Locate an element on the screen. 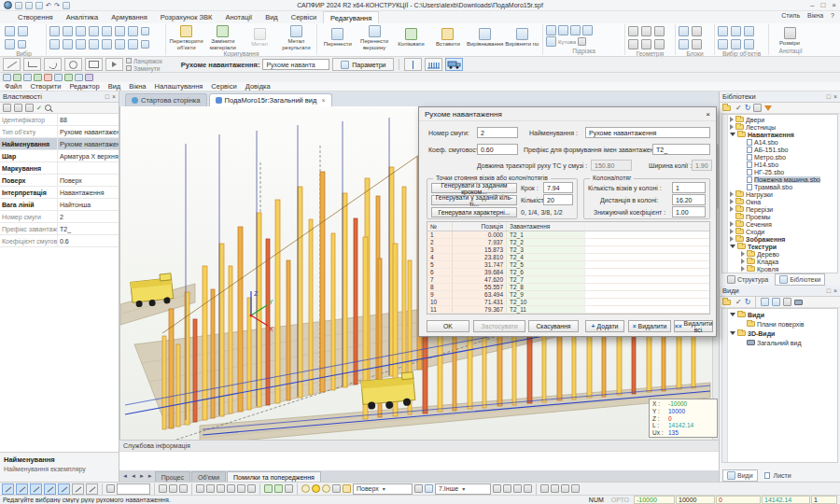 This screenshot has width=840, height=504. tab-servisi: Сервіси is located at coordinates (304, 17).